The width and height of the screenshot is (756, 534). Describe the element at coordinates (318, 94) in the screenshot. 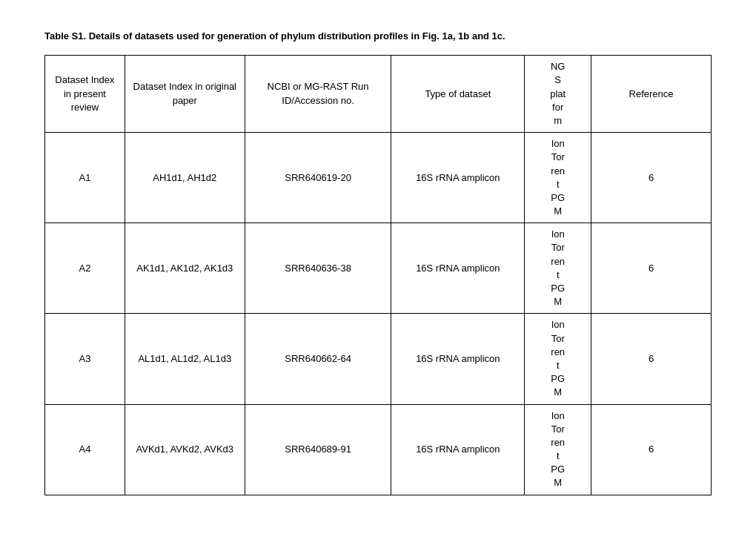

I see `col-header-ncbi: NCBI or MG-RAST Run ID/Accession no.` at that location.